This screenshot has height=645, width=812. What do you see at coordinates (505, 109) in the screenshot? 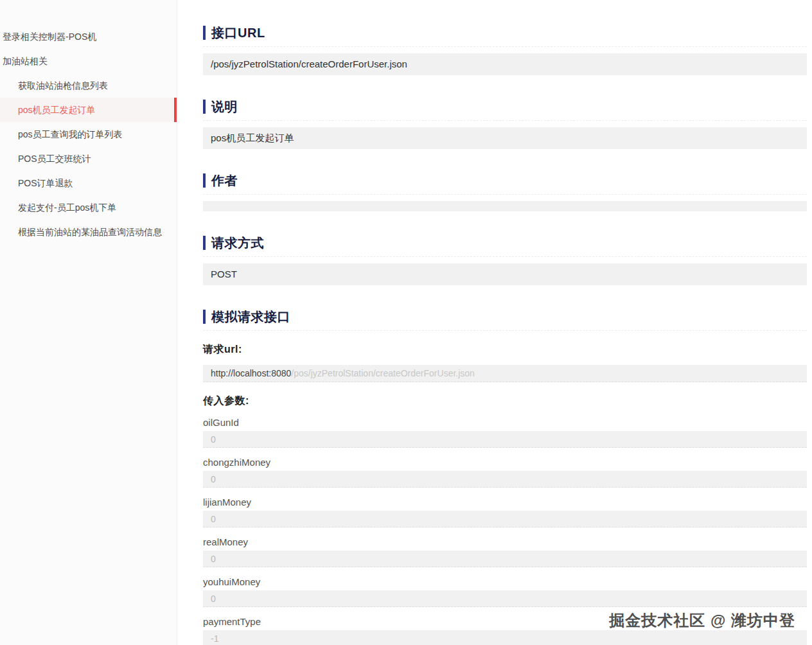
I see `section-title-description: 说明` at bounding box center [505, 109].